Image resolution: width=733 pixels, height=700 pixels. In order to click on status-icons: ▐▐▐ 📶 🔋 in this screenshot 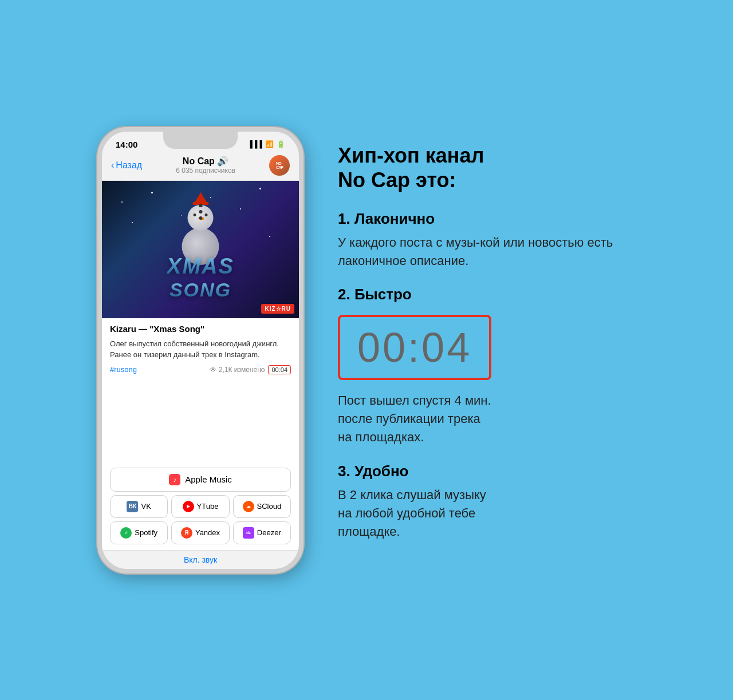, I will do `click(266, 144)`.